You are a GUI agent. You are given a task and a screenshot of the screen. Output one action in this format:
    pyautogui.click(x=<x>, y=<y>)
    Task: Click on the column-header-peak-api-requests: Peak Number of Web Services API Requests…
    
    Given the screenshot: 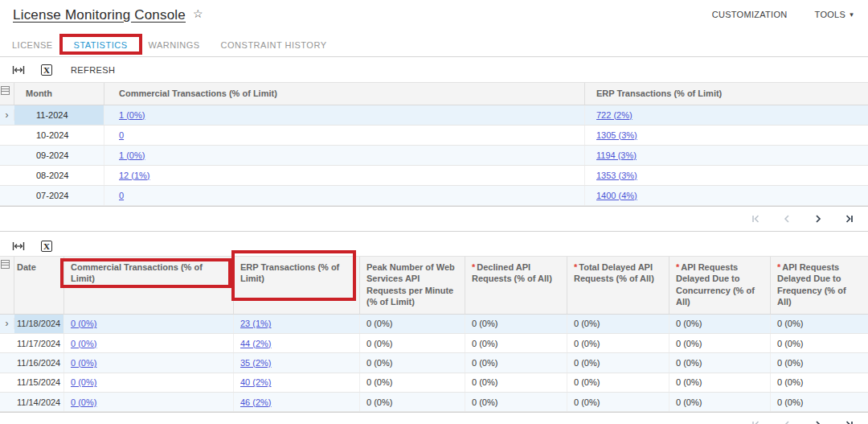 What is the action you would take?
    pyautogui.click(x=413, y=285)
    